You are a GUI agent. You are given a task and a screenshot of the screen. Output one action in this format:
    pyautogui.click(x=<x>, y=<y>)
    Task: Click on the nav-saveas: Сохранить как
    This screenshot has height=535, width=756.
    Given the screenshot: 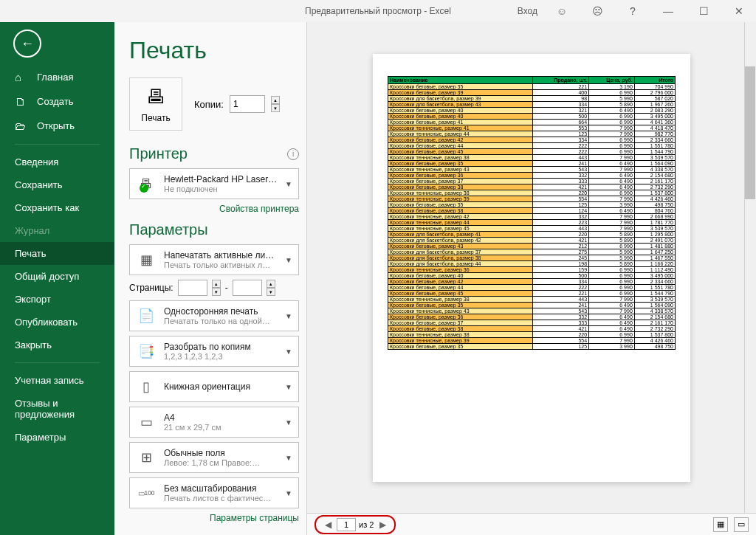 What is the action you would take?
    pyautogui.click(x=58, y=208)
    